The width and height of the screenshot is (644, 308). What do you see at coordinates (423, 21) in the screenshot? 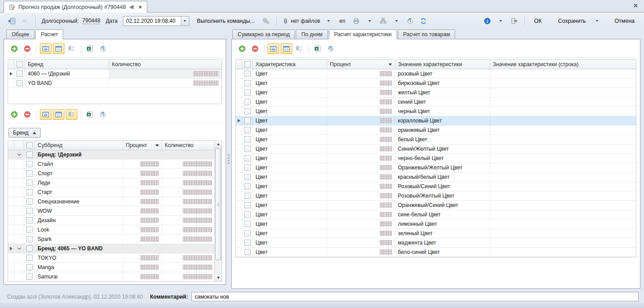
I see `refresh-button` at bounding box center [423, 21].